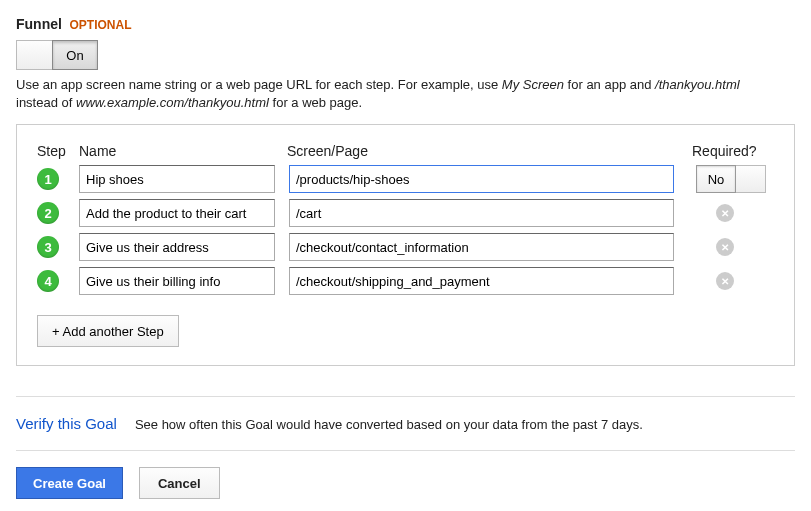 This screenshot has width=811, height=511. Describe the element at coordinates (58, 151) in the screenshot. I see `header-step: Step` at that location.